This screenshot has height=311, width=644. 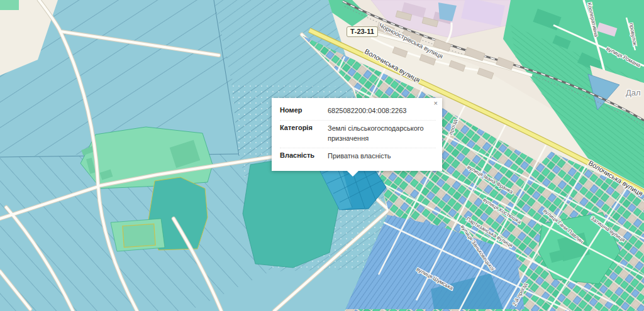 I want to click on popup-row-category: Категорія Землі сільськогосподарського п…, so click(x=358, y=134).